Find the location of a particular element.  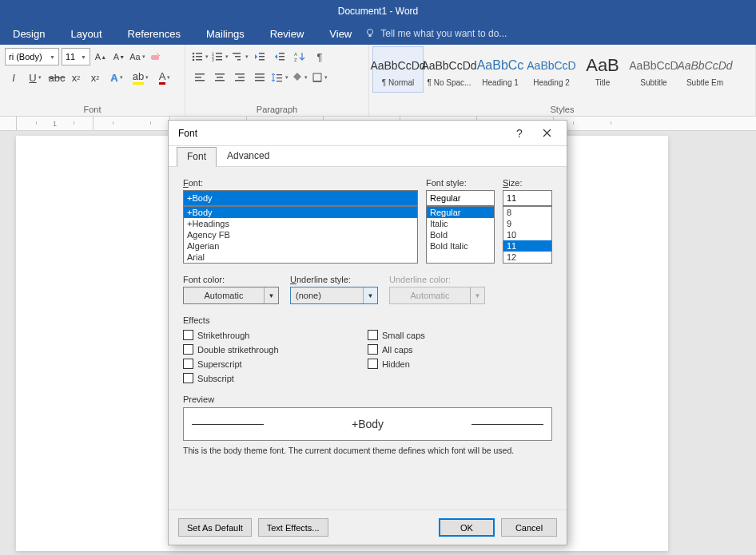

clear-formatting-button is located at coordinates (156, 57).